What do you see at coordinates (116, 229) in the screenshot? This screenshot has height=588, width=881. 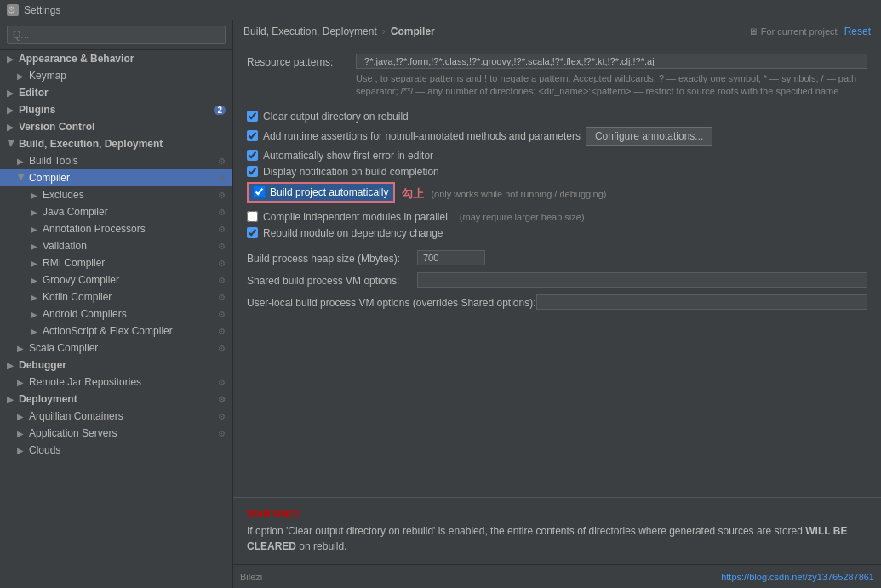 I see `sidebar-item-annotation-processors: ▶Annotation Processors⚙` at bounding box center [116, 229].